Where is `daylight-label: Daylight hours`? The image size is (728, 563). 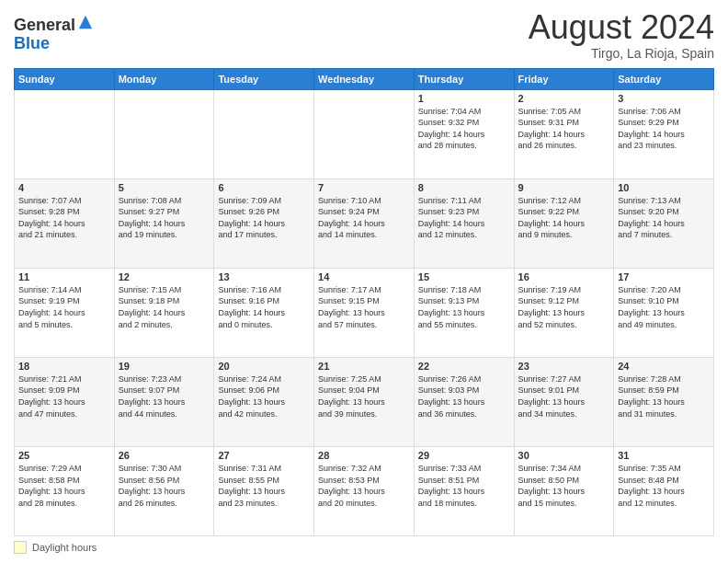
daylight-label: Daylight hours is located at coordinates (64, 547).